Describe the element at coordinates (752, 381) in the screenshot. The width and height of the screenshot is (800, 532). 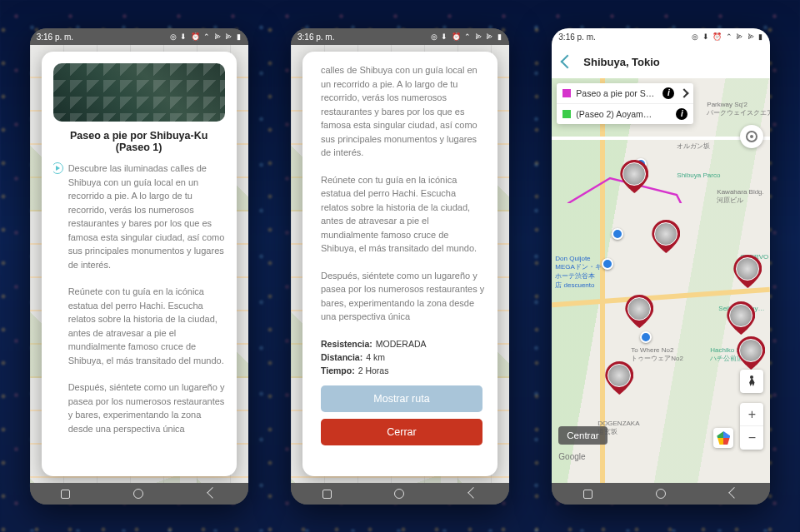
I see `walker-icon` at that location.